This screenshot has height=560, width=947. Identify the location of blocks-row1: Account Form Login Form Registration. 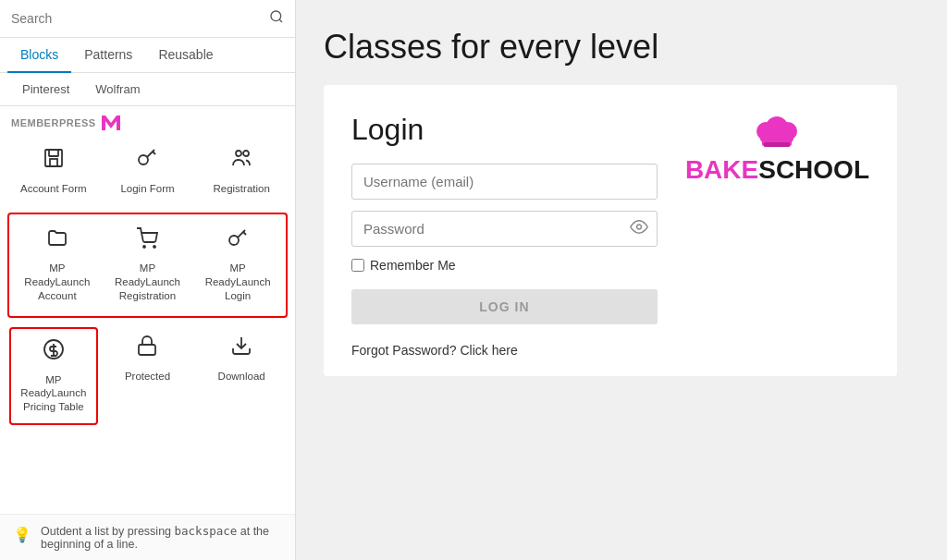
(148, 172).